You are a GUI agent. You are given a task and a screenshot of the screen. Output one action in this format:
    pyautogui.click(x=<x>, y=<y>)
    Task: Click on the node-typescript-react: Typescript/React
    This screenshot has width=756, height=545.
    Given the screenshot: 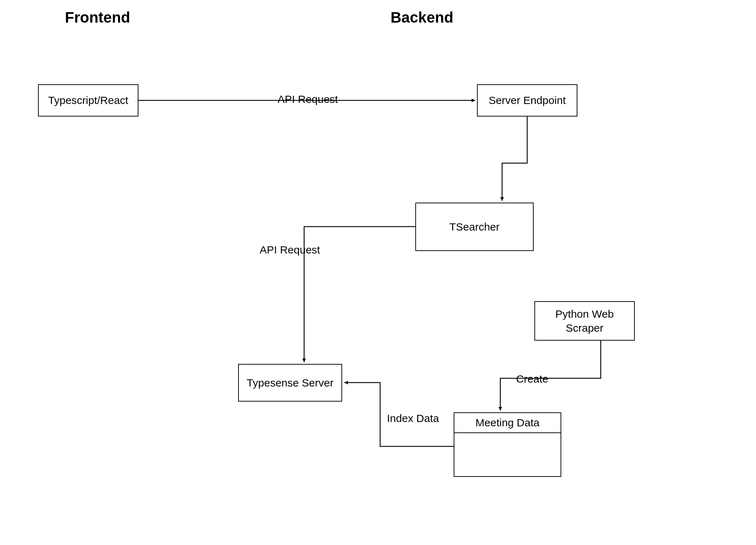 What is the action you would take?
    pyautogui.click(x=88, y=100)
    